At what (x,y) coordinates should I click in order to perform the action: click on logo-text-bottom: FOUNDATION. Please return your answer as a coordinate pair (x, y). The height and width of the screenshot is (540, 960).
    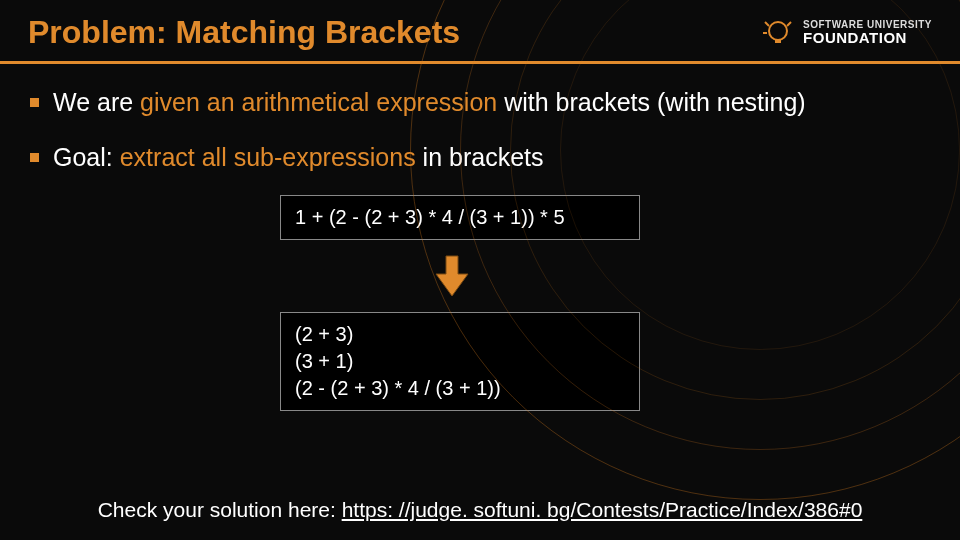
    Looking at the image, I should click on (868, 38).